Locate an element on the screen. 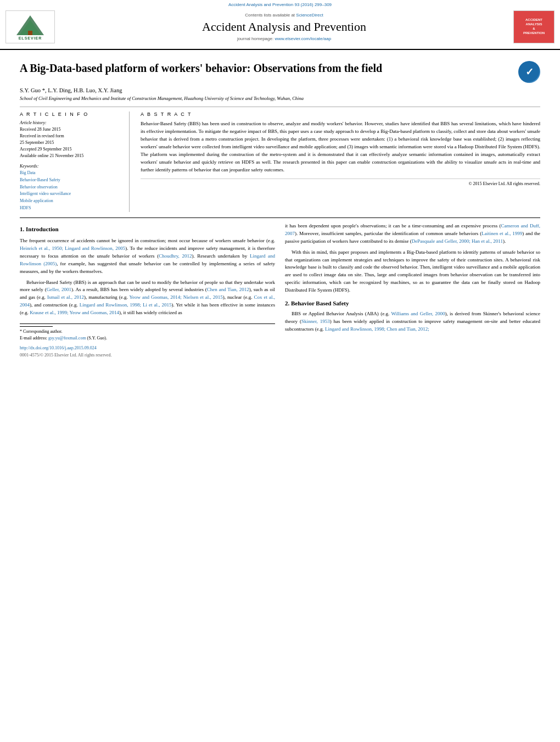 The image size is (560, 742). skinner-ref: Skinner, 1953 is located at coordinates (316, 321).